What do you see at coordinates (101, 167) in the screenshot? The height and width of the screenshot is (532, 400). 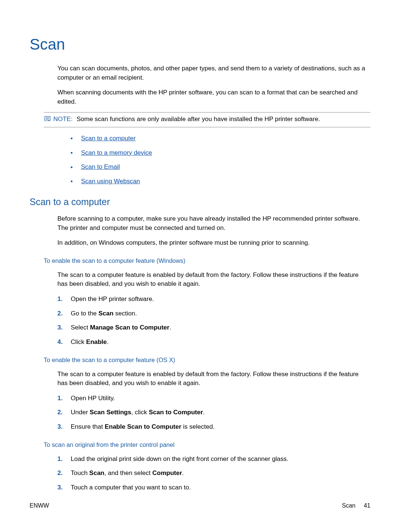 I see `toc-link-scan-email: Scan to Email` at bounding box center [101, 167].